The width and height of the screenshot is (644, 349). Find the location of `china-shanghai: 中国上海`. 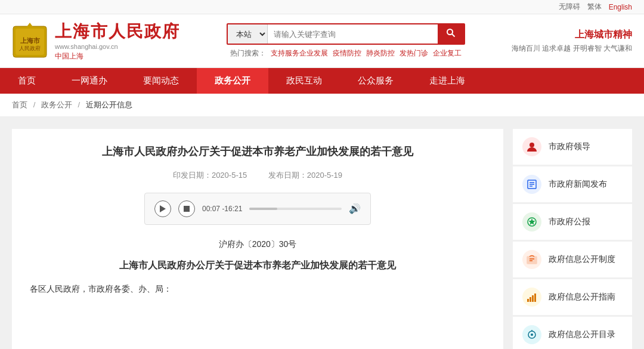

china-shanghai: 中国上海 is located at coordinates (117, 56).